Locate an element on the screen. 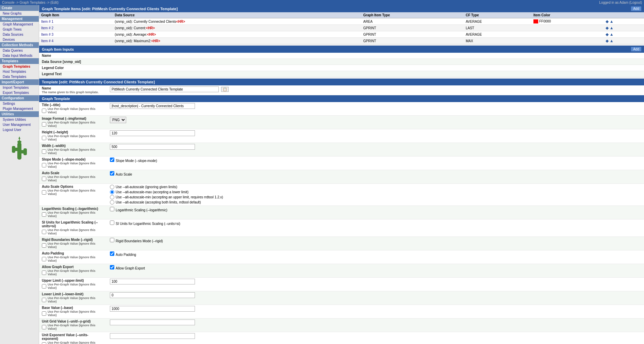  template-name-input is located at coordinates (164, 89).